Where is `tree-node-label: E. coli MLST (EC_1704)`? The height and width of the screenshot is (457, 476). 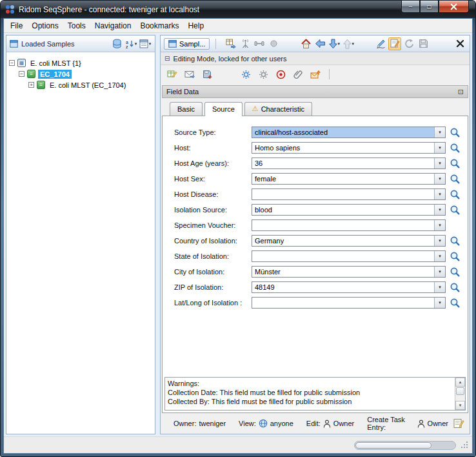
tree-node-label: E. coli MLST (EC_1704) is located at coordinates (88, 85).